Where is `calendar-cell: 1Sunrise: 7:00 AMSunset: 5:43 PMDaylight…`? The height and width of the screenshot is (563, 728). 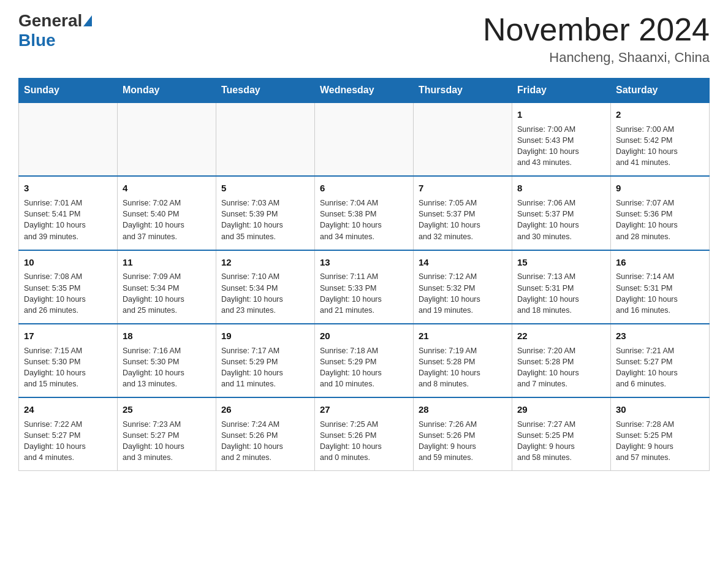 calendar-cell: 1Sunrise: 7:00 AMSunset: 5:43 PMDaylight… is located at coordinates (561, 139).